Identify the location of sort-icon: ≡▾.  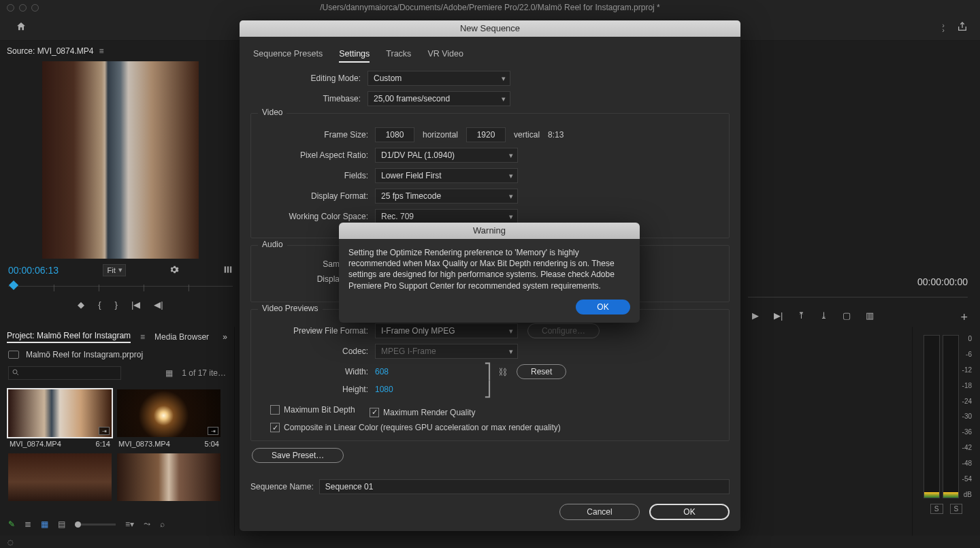
(129, 524).